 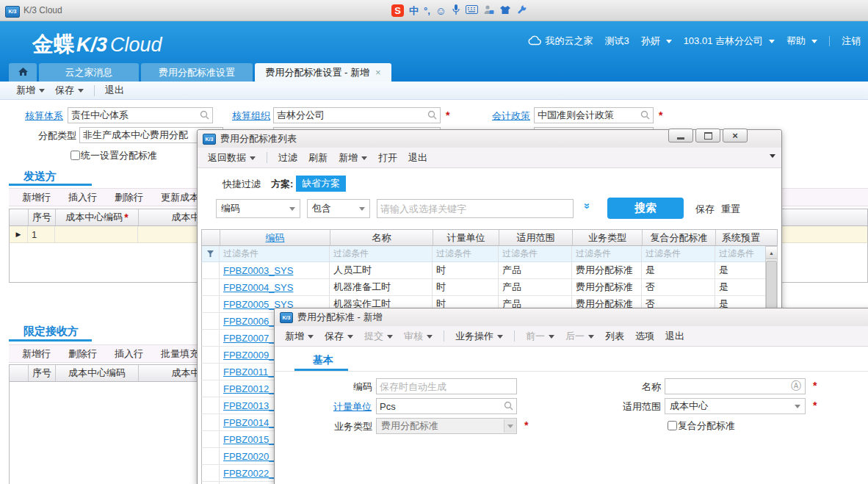 I want to click on cell-unit: 时, so click(x=466, y=287).